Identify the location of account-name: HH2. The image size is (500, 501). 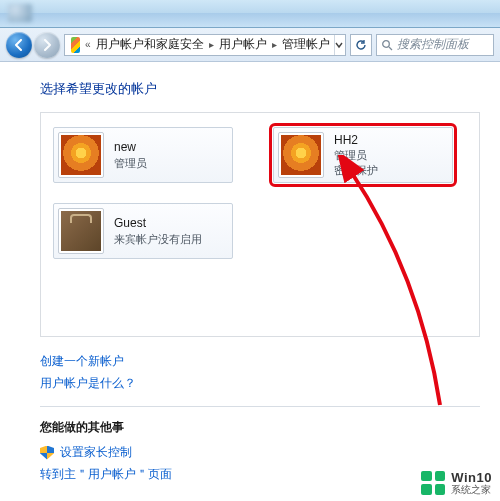
(356, 140).